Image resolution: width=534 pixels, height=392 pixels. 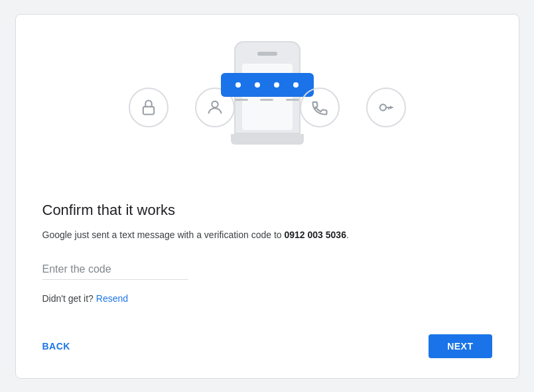 I want to click on resend-link: Resend, so click(x=112, y=298).